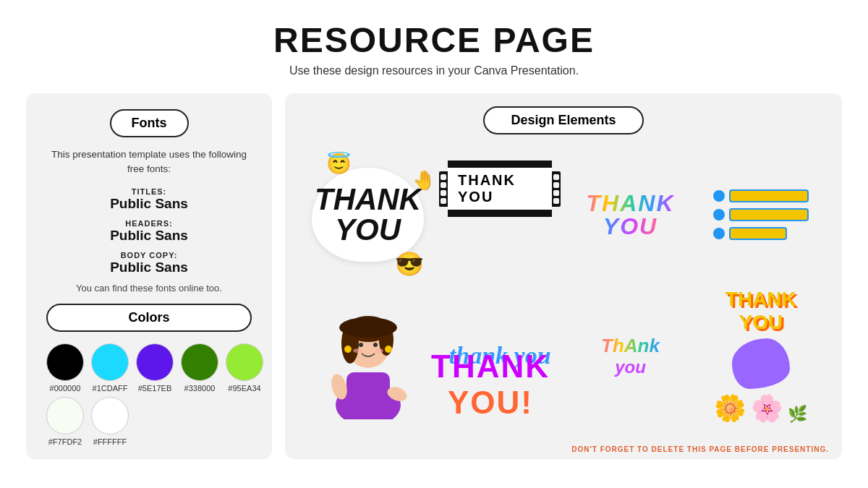 The height and width of the screenshot is (488, 868). What do you see at coordinates (149, 236) in the screenshot?
I see `font-name-headers: Public Sans` at bounding box center [149, 236].